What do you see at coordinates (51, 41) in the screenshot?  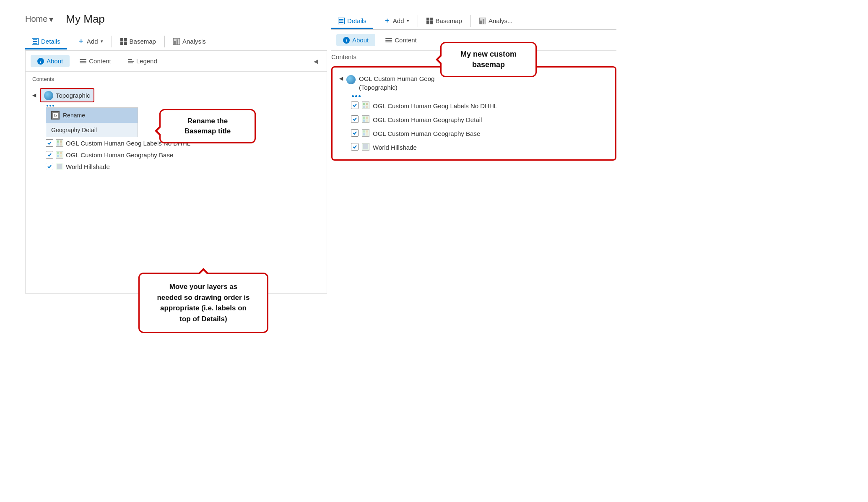 I see `details-label: Details` at bounding box center [51, 41].